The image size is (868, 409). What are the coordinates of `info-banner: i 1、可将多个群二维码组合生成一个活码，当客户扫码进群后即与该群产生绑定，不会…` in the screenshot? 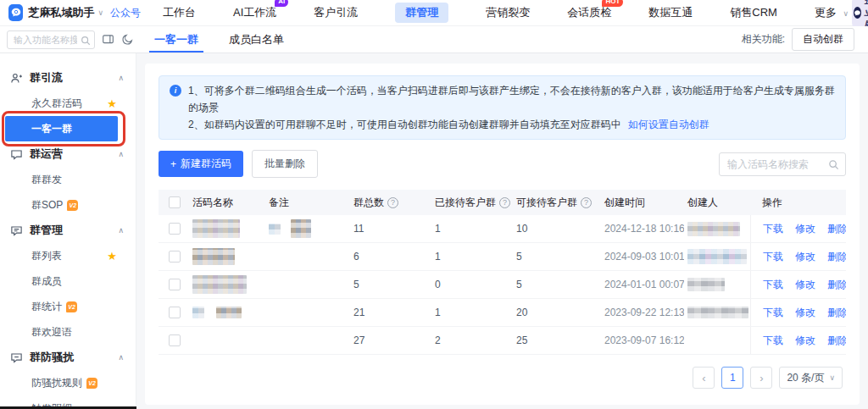 It's located at (502, 108).